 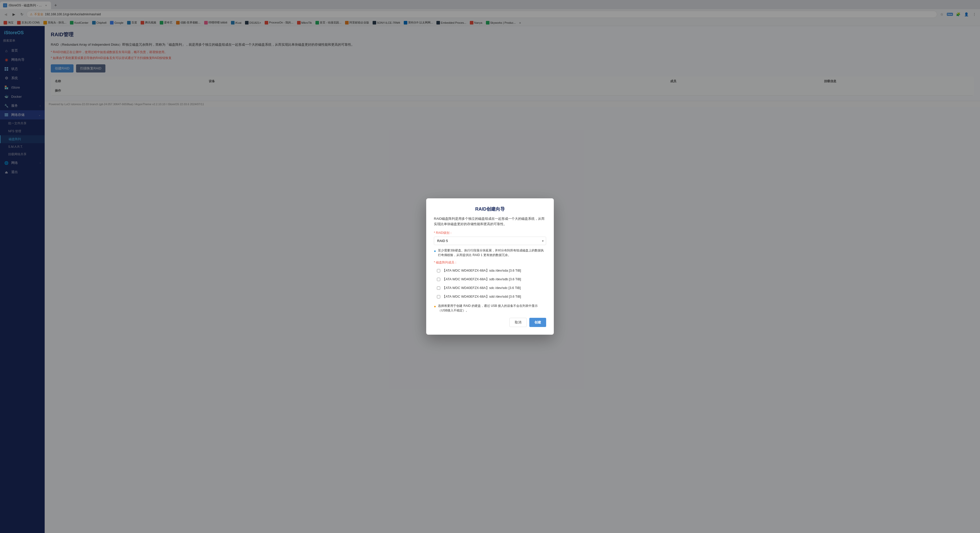 What do you see at coordinates (482, 297) in the screenshot?
I see `disk-sdd-label: 【ATA WDC WD40EFZX-68A】sdd /dev/sdd [3.6 …` at bounding box center [482, 297].